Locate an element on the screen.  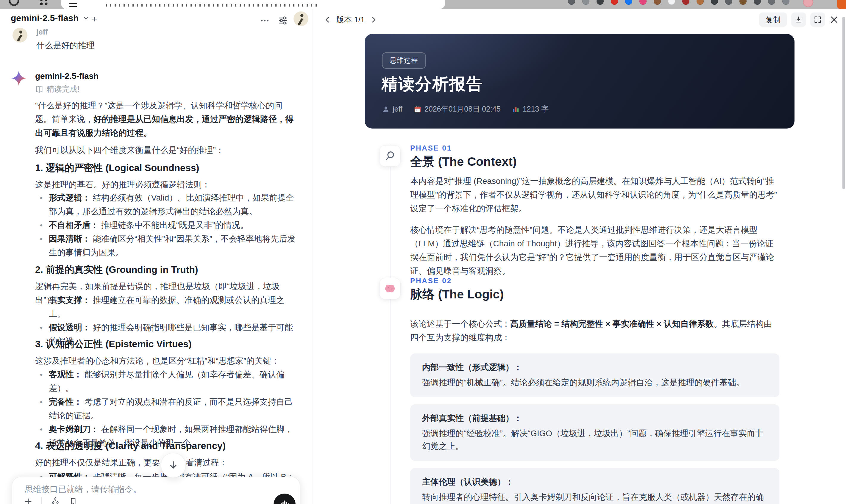
phase-paragraph: 核心情境在于解决“思考的随意性”问题。不论是人类通过批判性思维进行决策，还是大语… is located at coordinates (595, 251).